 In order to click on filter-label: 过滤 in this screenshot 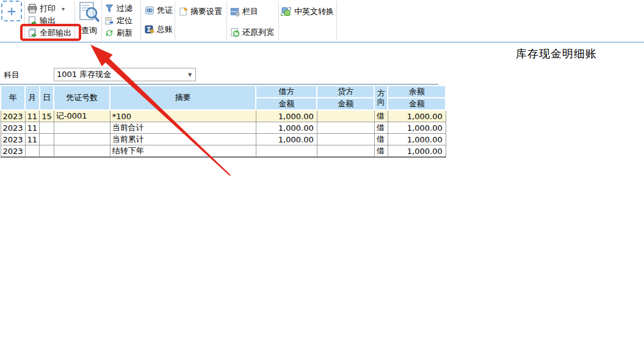, I will do `click(125, 9)`.